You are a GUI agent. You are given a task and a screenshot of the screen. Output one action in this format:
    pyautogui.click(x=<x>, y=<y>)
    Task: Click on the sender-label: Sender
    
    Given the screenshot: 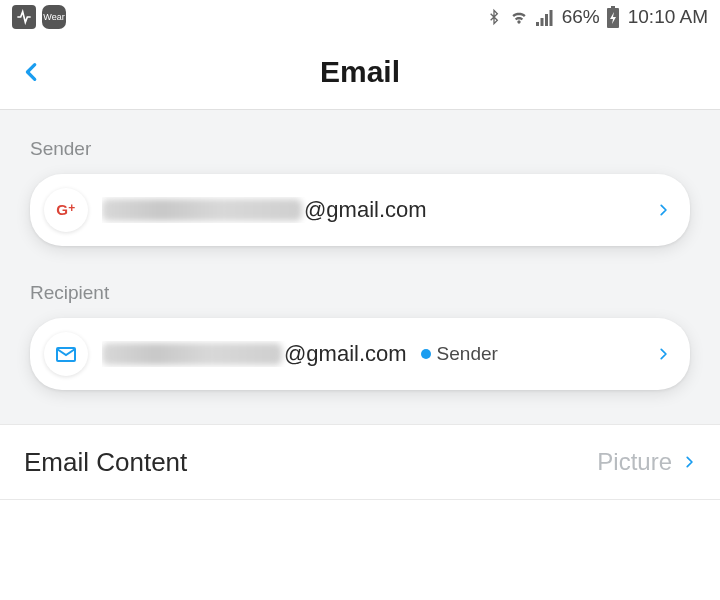 What is the action you would take?
    pyautogui.click(x=360, y=149)
    